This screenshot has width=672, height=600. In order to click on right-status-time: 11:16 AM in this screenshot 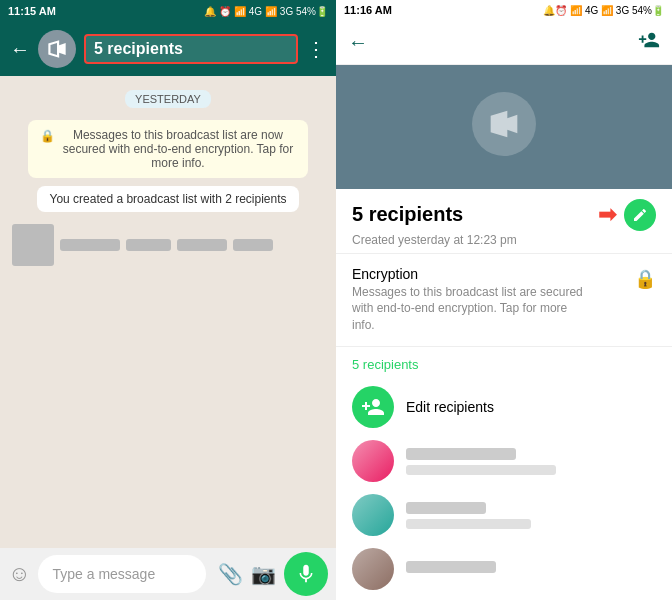, I will do `click(368, 10)`.